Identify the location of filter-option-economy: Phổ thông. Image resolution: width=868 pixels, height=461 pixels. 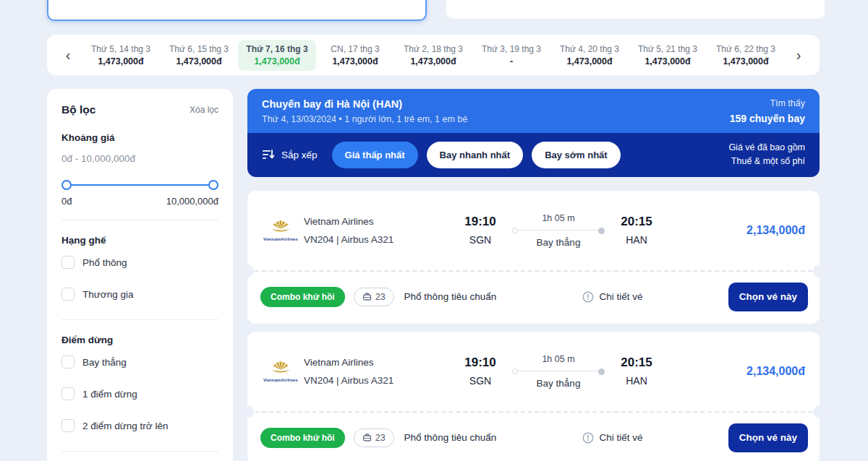
(140, 262).